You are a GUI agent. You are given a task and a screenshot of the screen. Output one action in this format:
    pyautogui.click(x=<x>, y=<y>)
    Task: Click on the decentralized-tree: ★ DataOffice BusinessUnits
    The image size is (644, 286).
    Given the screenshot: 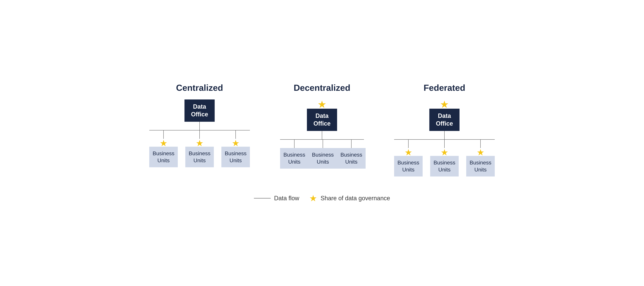 What is the action you would take?
    pyautogui.click(x=322, y=134)
    